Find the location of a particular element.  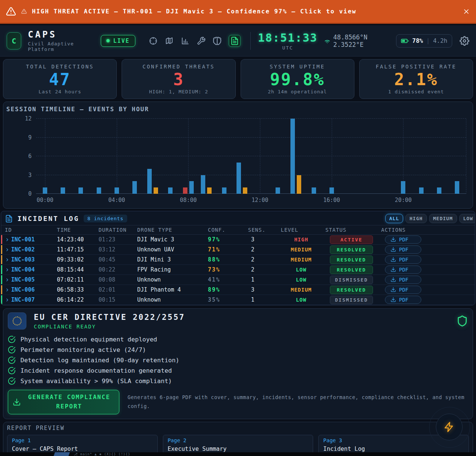

incident-id: INC-002 is located at coordinates (27, 250).